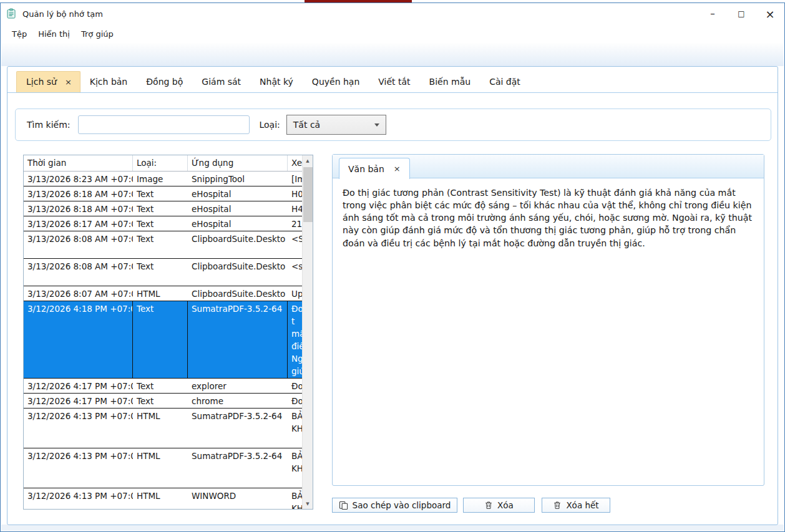 The image size is (785, 532). Describe the element at coordinates (238, 499) in the screenshot. I see `cell-app: WINWORD` at that location.